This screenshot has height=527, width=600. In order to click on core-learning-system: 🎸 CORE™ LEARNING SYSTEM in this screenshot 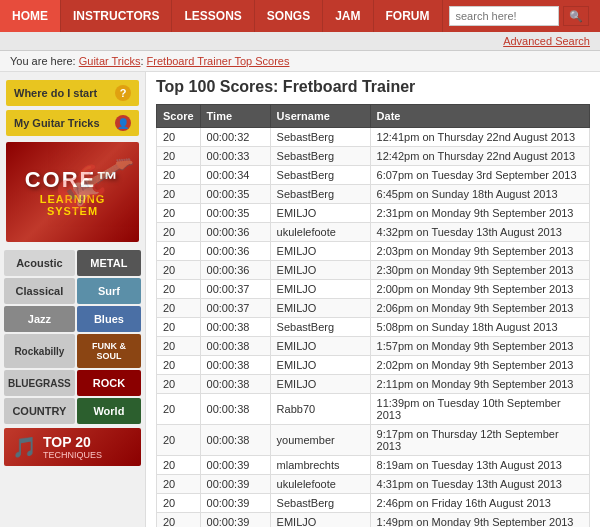, I will do `click(72, 192)`.